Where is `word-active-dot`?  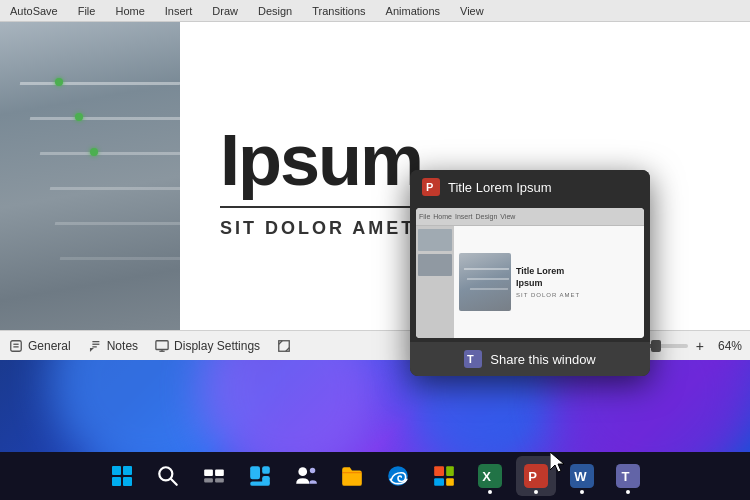 word-active-dot is located at coordinates (582, 492).